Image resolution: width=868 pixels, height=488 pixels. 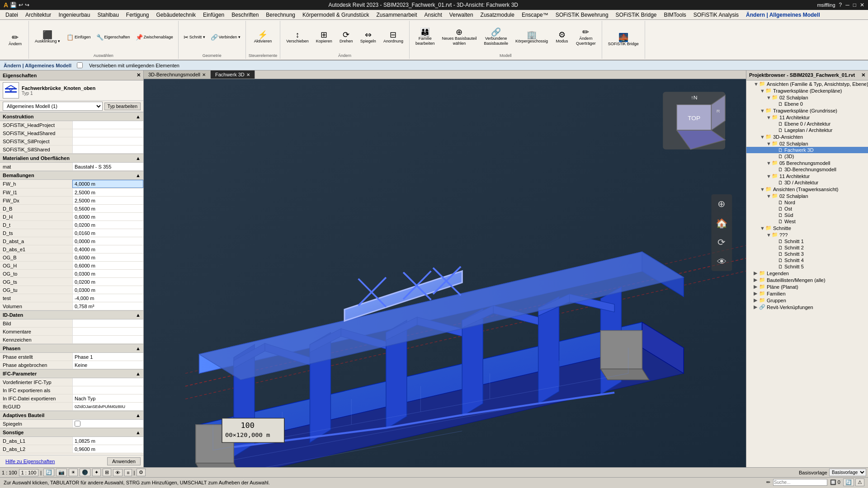 What do you see at coordinates (141, 473) in the screenshot?
I see `view-props-btn: ⚙` at bounding box center [141, 473].